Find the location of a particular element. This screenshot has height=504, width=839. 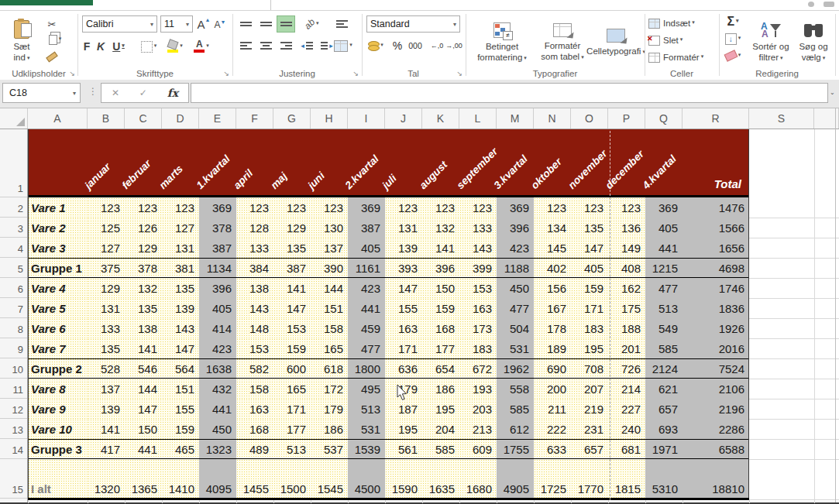

cell: 531 is located at coordinates (366, 429).